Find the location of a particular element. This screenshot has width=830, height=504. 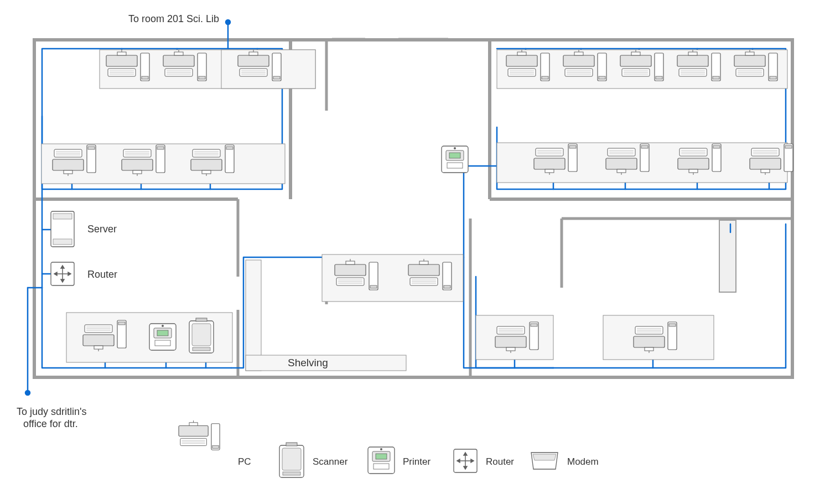

legend-pc-label: PC is located at coordinates (245, 461).